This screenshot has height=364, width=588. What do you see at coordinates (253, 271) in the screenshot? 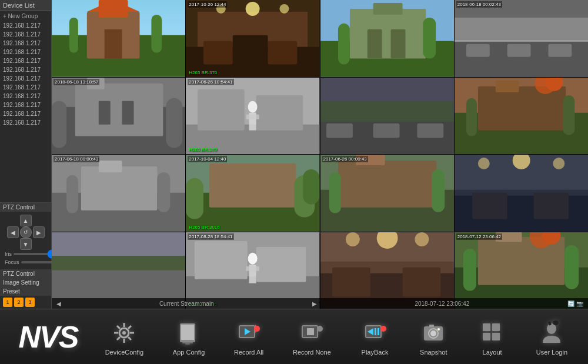
I see `camera-cell-14: 2017-08-28 18:54:41H265 BR:376` at bounding box center [253, 271].